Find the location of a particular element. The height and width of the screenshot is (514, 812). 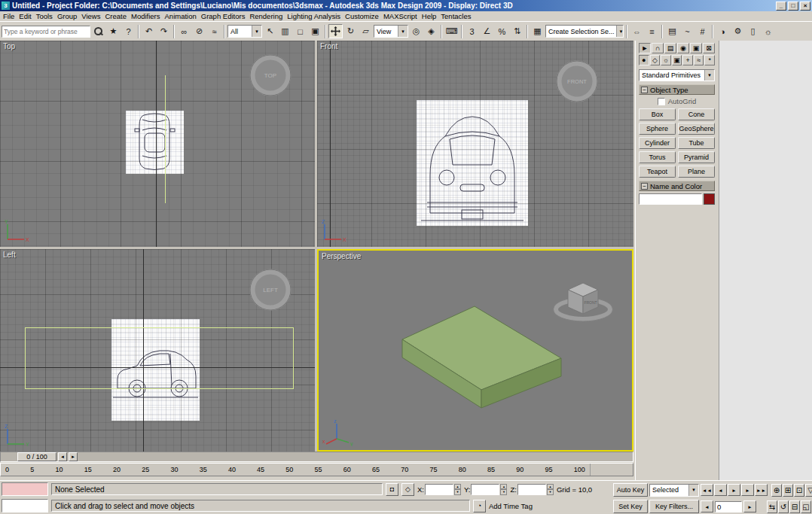

percent-snap-icon: % is located at coordinates (502, 32).